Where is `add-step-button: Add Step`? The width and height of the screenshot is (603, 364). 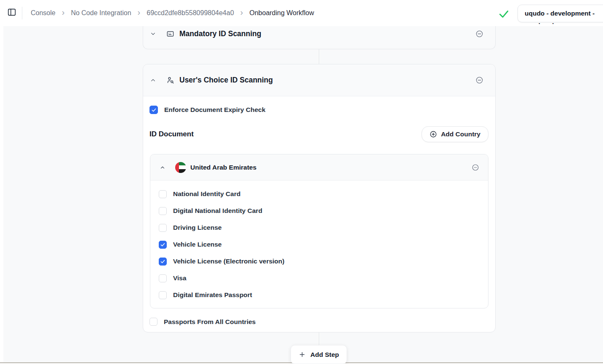 add-step-button: Add Step is located at coordinates (319, 354).